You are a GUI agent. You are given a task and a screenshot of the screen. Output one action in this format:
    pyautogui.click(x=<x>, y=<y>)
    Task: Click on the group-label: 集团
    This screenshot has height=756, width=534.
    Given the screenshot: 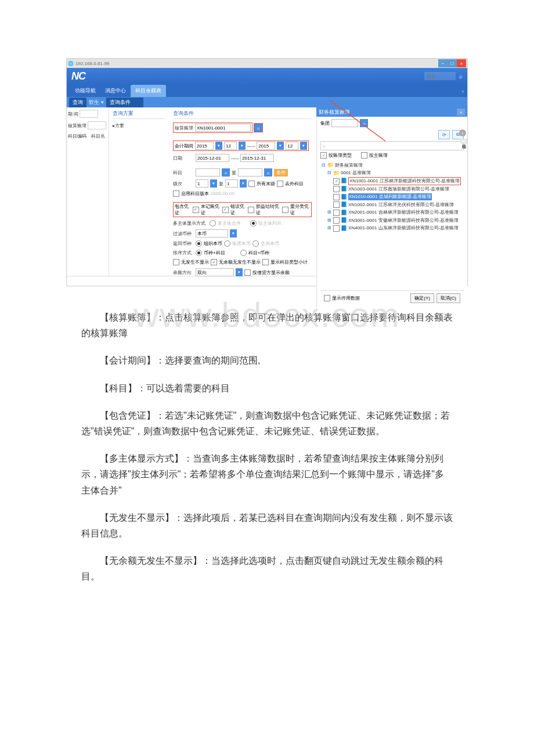 What is the action you would take?
    pyautogui.click(x=325, y=123)
    